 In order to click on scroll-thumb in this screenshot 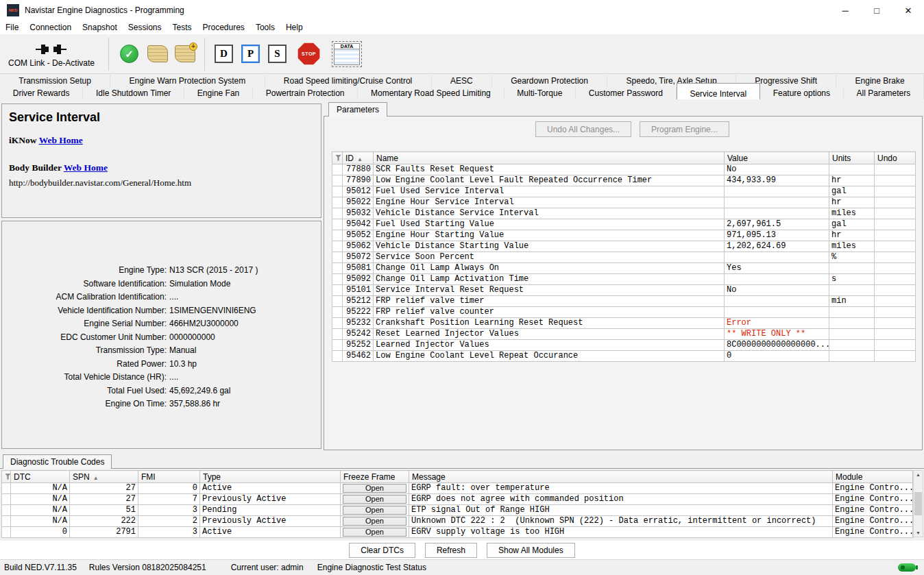, I will do `click(919, 504)`.